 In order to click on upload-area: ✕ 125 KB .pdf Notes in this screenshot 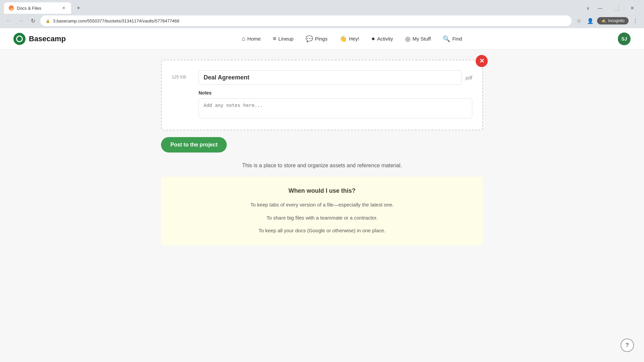, I will do `click(322, 95)`.